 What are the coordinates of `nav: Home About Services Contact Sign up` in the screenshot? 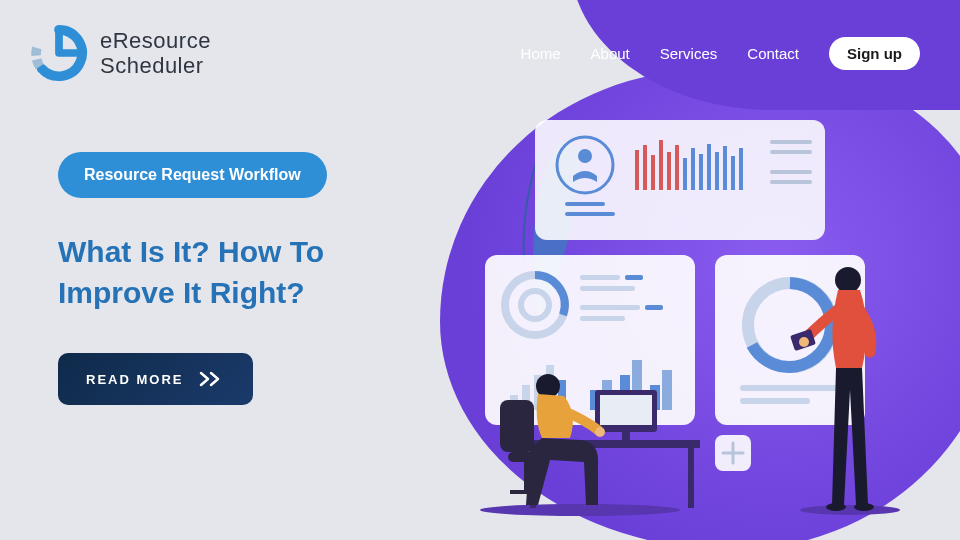 It's located at (720, 54).